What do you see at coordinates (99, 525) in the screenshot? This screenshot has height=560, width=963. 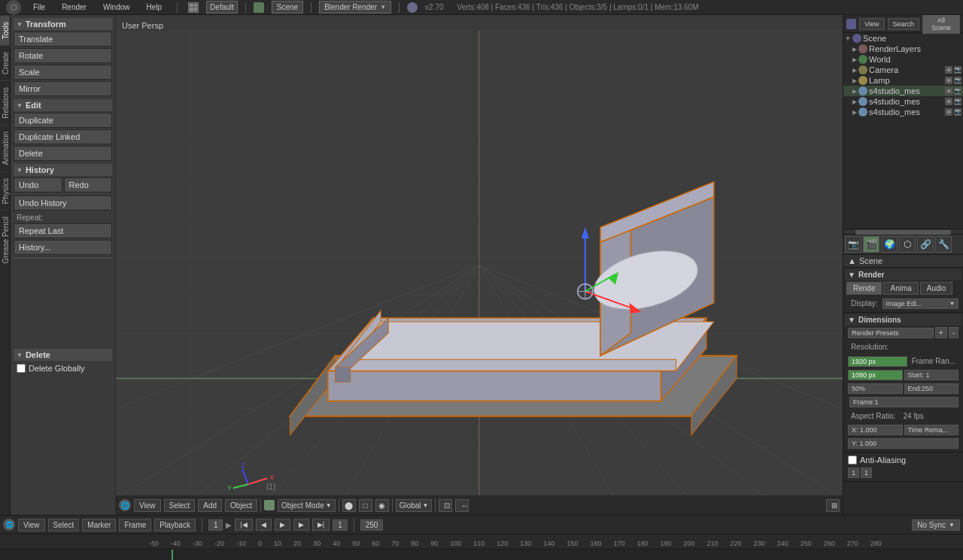 I see `timeline-marker-btn: Marker` at bounding box center [99, 525].